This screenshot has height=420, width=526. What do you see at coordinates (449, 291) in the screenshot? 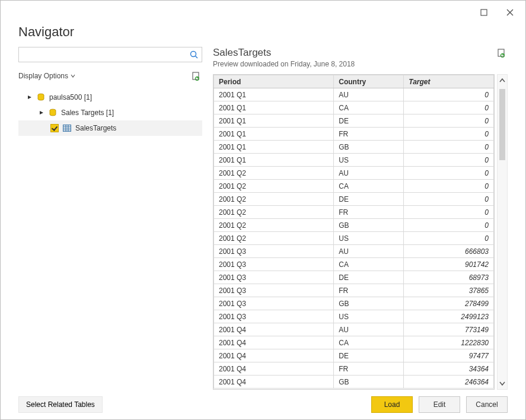
I see `cell-target: 37865` at bounding box center [449, 291].